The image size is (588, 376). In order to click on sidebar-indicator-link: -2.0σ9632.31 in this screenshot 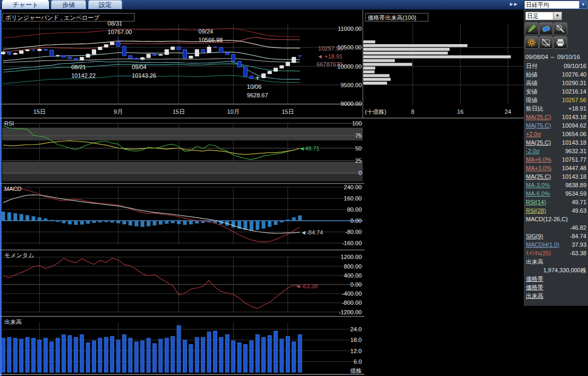, I will do `click(556, 151)`.